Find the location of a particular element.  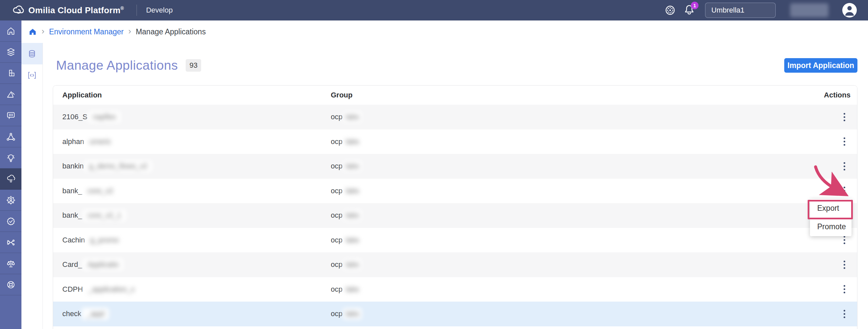

orb-icon is located at coordinates (670, 10).